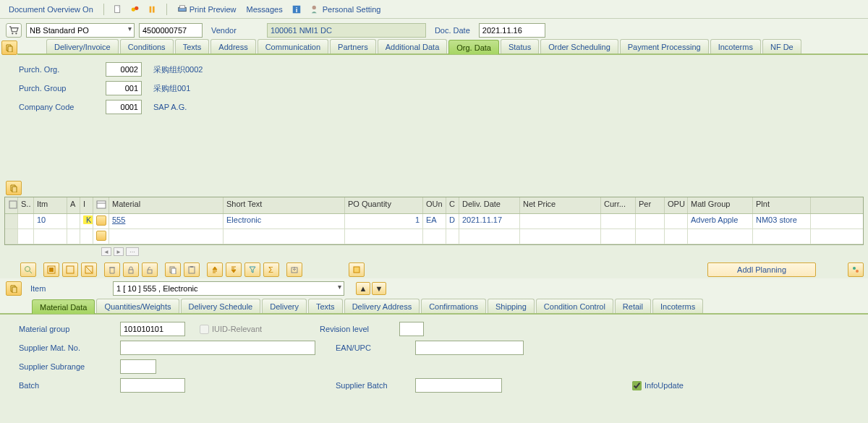 This screenshot has width=868, height=423. What do you see at coordinates (234, 270) in the screenshot?
I see `sort-desc-icon` at bounding box center [234, 270].